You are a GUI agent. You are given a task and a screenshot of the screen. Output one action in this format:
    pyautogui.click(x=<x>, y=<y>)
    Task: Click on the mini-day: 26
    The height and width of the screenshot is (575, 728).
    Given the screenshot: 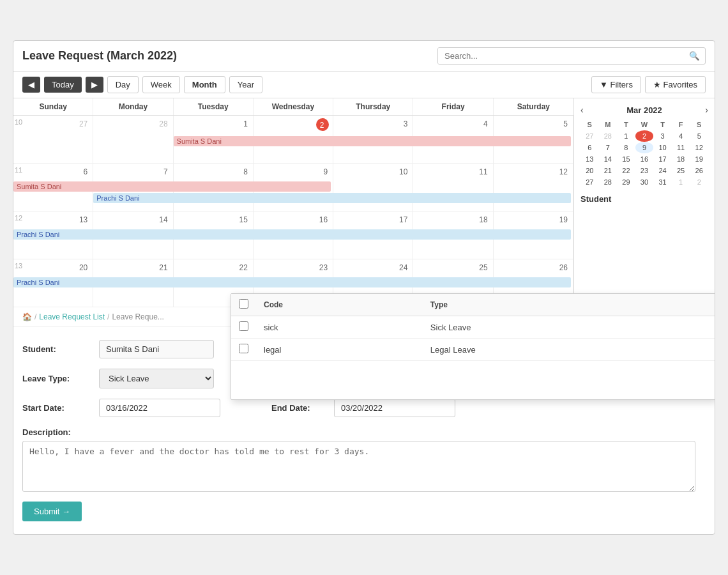 What is the action you would take?
    pyautogui.click(x=699, y=171)
    